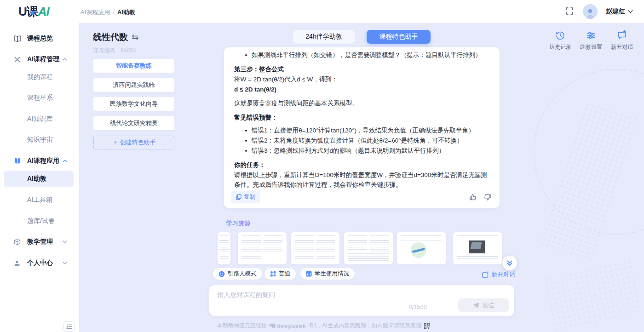 This screenshot has height=332, width=644. What do you see at coordinates (367, 151) in the screenshot?
I see `message-bullet: 错误3：忽略测线排列方式对d的影响（题目未说明则为默认平行排列）` at bounding box center [367, 151].